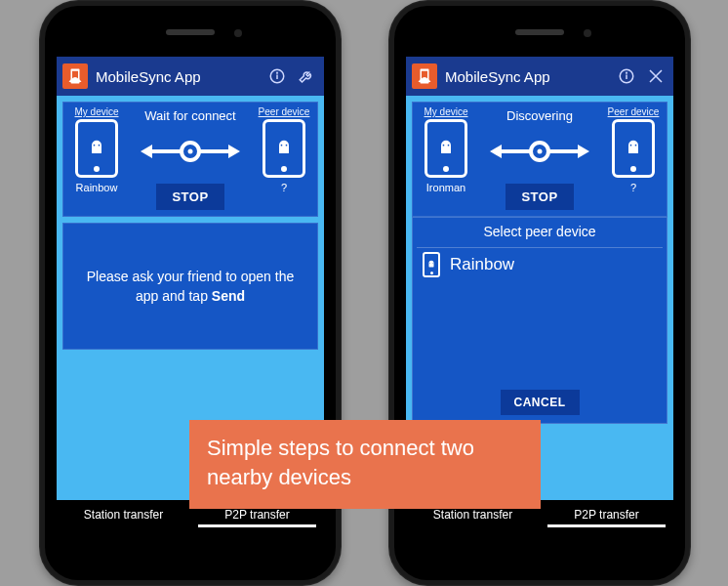 Image resolution: width=728 pixels, height=586 pixels. I want to click on my-device-name: Ironman, so click(446, 188).